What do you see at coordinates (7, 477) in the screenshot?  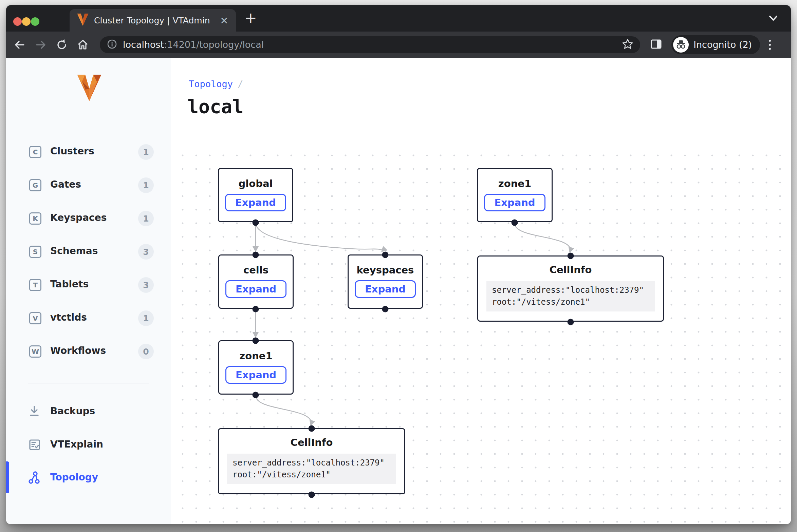 I see `active-nav-indicator` at bounding box center [7, 477].